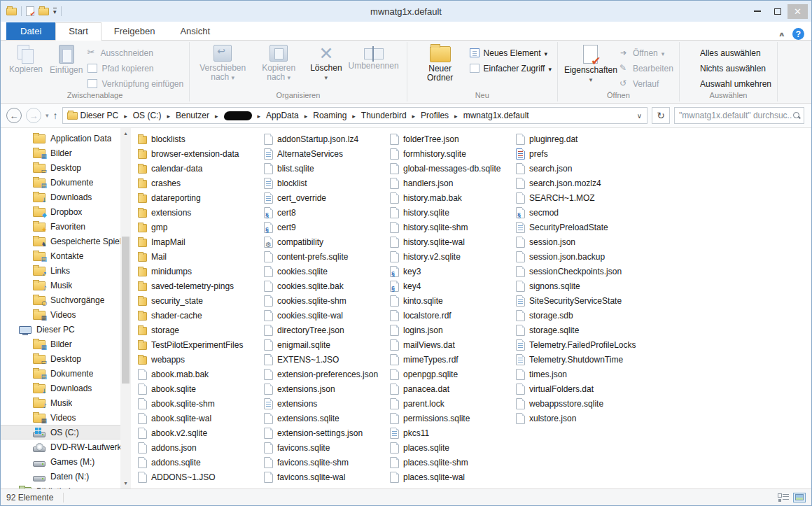  Describe the element at coordinates (60, 344) in the screenshot. I see `sidebar-item: ▦ Bilder` at that location.